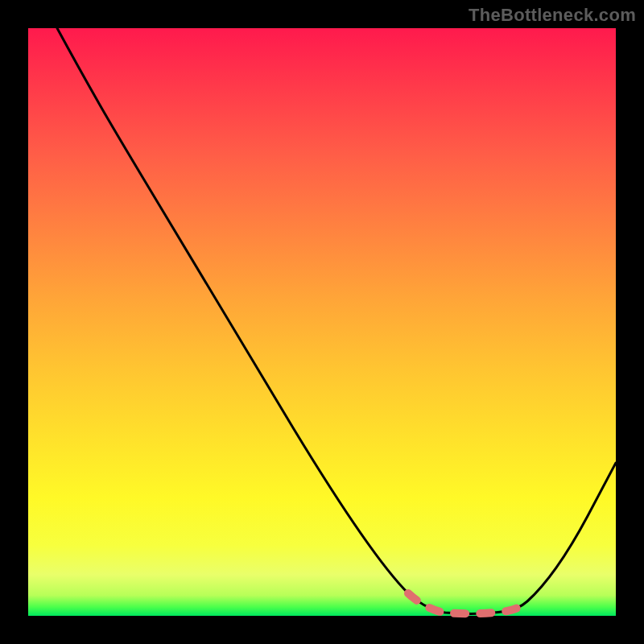  What do you see at coordinates (552, 15) in the screenshot?
I see `watermark-text: TheBottleneck.com` at bounding box center [552, 15].